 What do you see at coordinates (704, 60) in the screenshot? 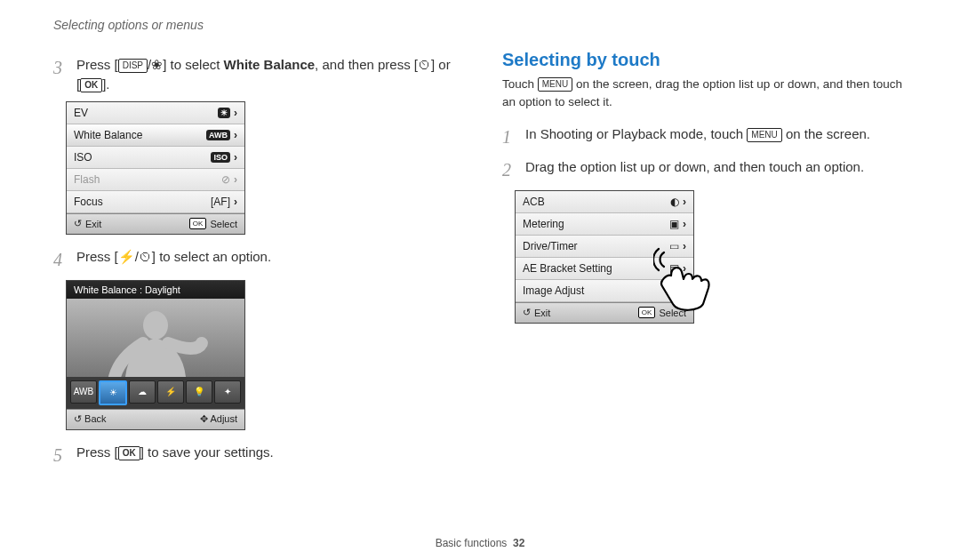
I see `section-heading: Selecting by touch` at bounding box center [704, 60].